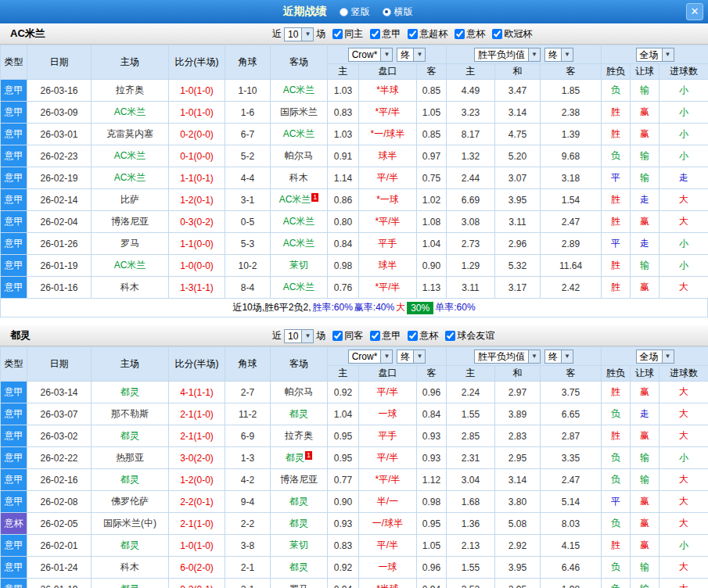 The height and width of the screenshot is (588, 708). I want to click on corner-cell: 11-2, so click(248, 414).